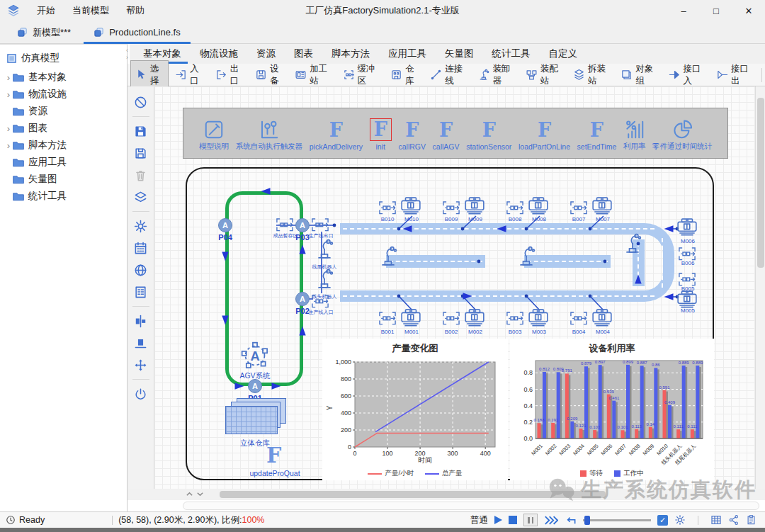 The width and height of the screenshot is (765, 532). Describe the element at coordinates (64, 59) in the screenshot. I see `tree-root: 仿真模型` at that location.